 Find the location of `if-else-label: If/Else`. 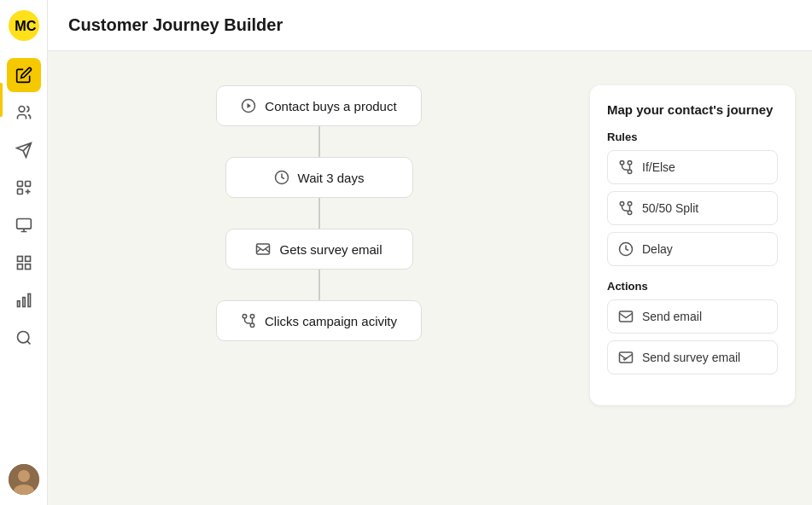

if-else-label: If/Else is located at coordinates (659, 167).